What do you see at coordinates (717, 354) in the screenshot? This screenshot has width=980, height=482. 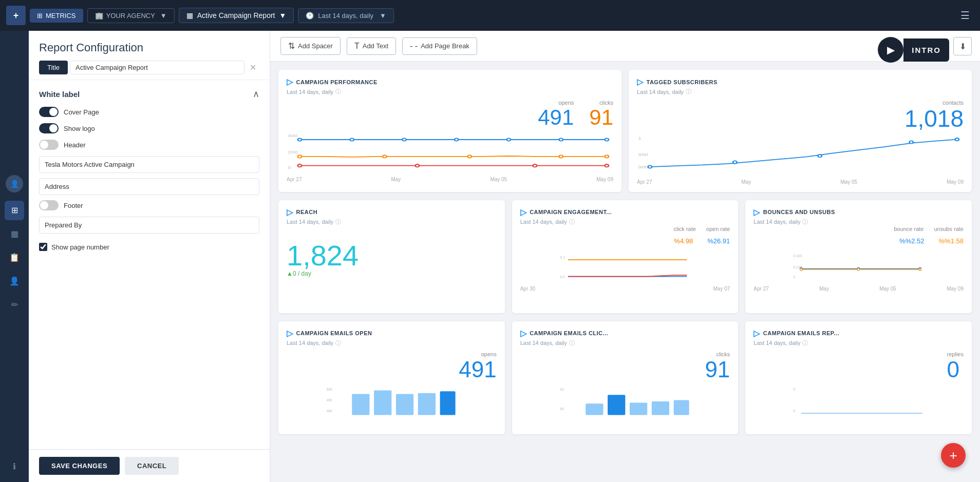 I see `clicks-label: clicks` at bounding box center [717, 354].